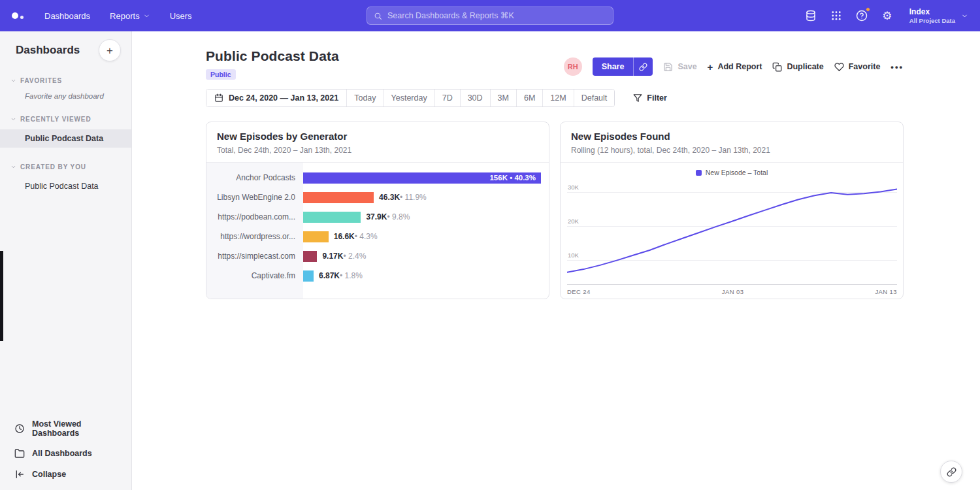 The image size is (980, 490). What do you see at coordinates (939, 16) in the screenshot?
I see `project-switcher: Index All Project Data` at bounding box center [939, 16].